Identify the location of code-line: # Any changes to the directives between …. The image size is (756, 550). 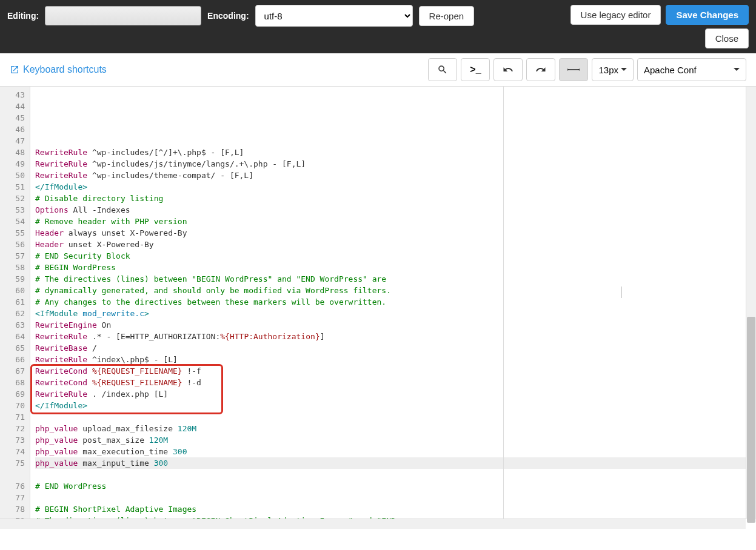
(395, 302).